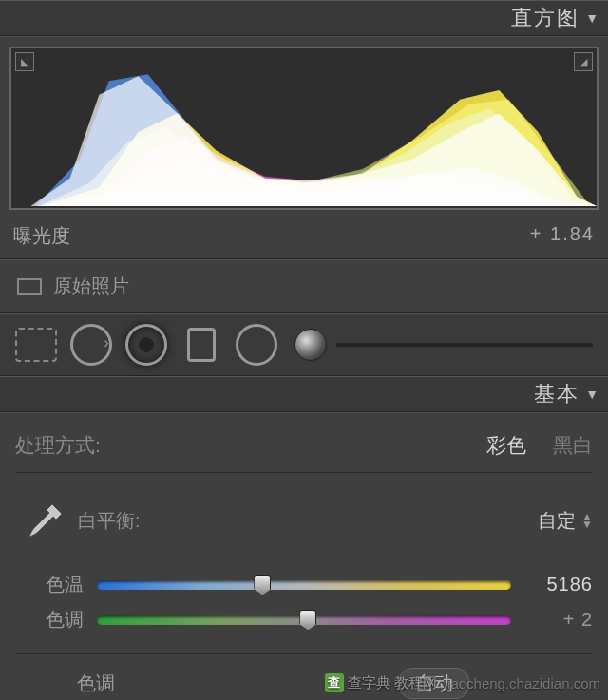  I want to click on temp-slider, so click(304, 585).